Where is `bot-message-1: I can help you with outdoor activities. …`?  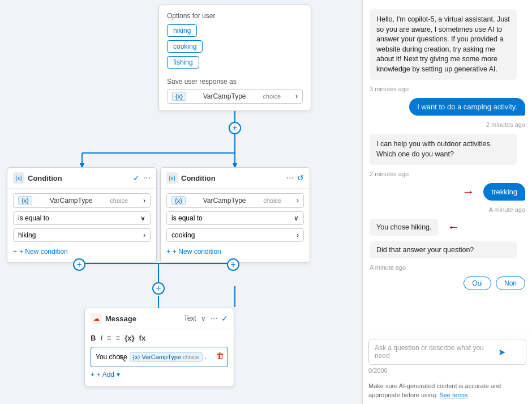 bot-message-1: I can help you with outdoor activities. … is located at coordinates (443, 150).